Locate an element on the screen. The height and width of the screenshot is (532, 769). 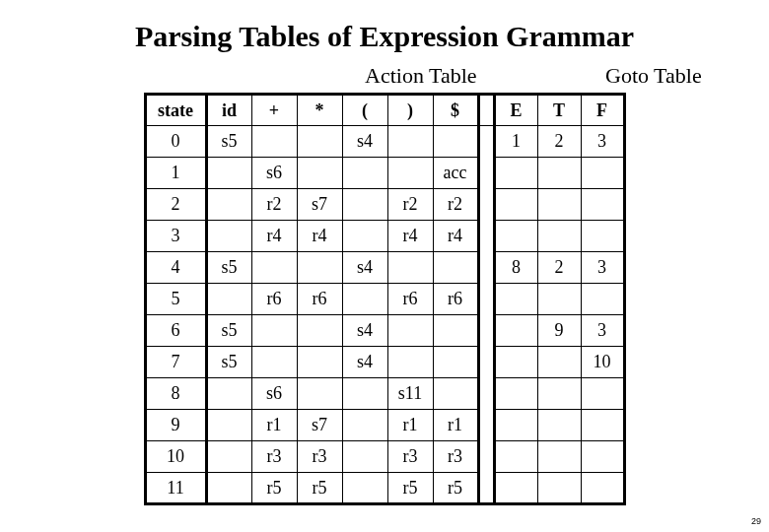
state-cell: 5 is located at coordinates (175, 299).